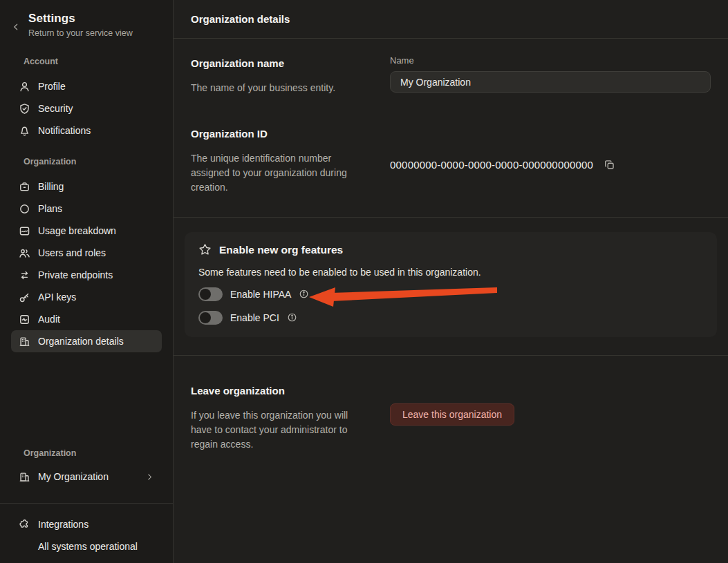 The image size is (728, 563). I want to click on hipaa-toggle-label: Enable HIPAA, so click(261, 294).